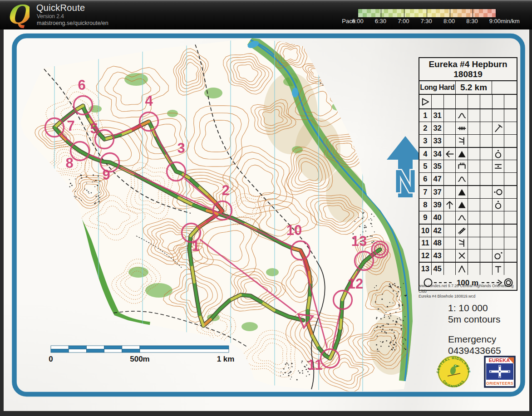 This screenshot has height=416, width=532. What do you see at coordinates (355, 284) in the screenshot?
I see `control-number-label: 12` at bounding box center [355, 284].